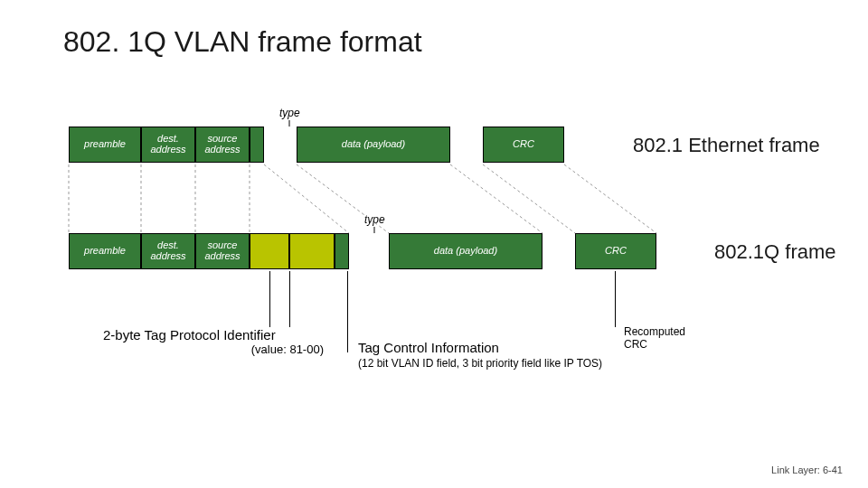 The height and width of the screenshot is (488, 868). Describe the element at coordinates (559, 251) in the screenshot. I see `seg-gap-2b` at that location.